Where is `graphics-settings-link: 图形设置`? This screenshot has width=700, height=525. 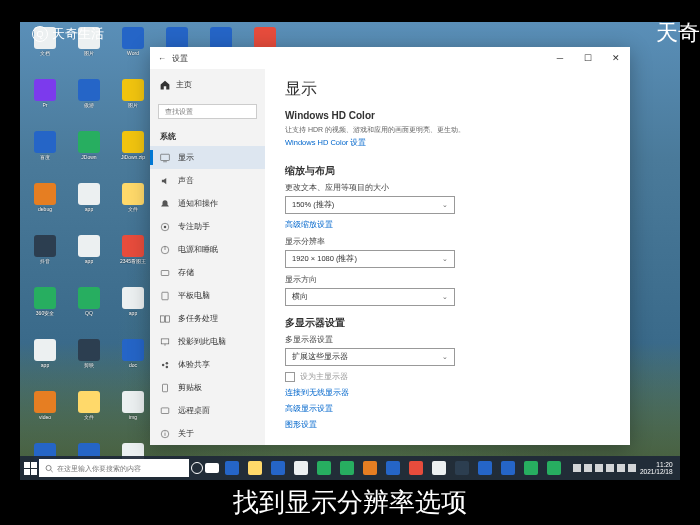
graphics-settings-link: 图形设置 is located at coordinates (301, 425).